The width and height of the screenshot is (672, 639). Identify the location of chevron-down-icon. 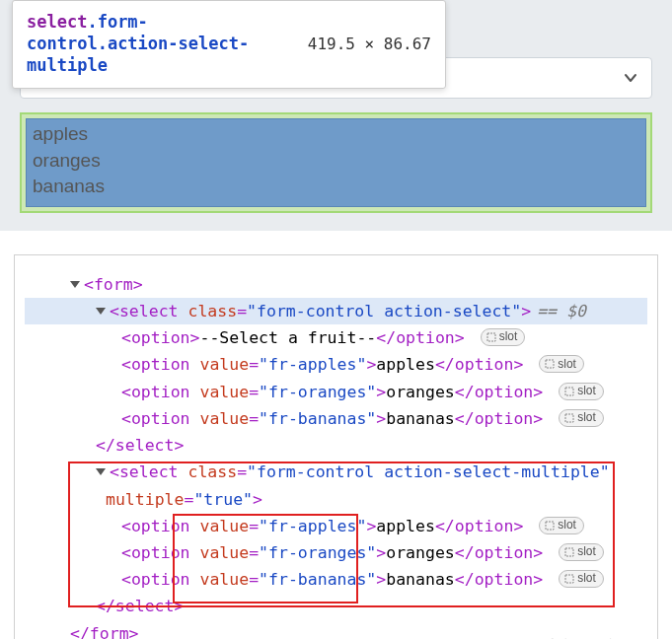
(631, 78).